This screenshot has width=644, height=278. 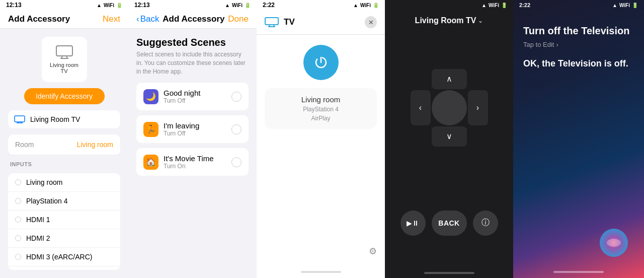 I want to click on nav-title-1: Add Accessory, so click(x=39, y=19).